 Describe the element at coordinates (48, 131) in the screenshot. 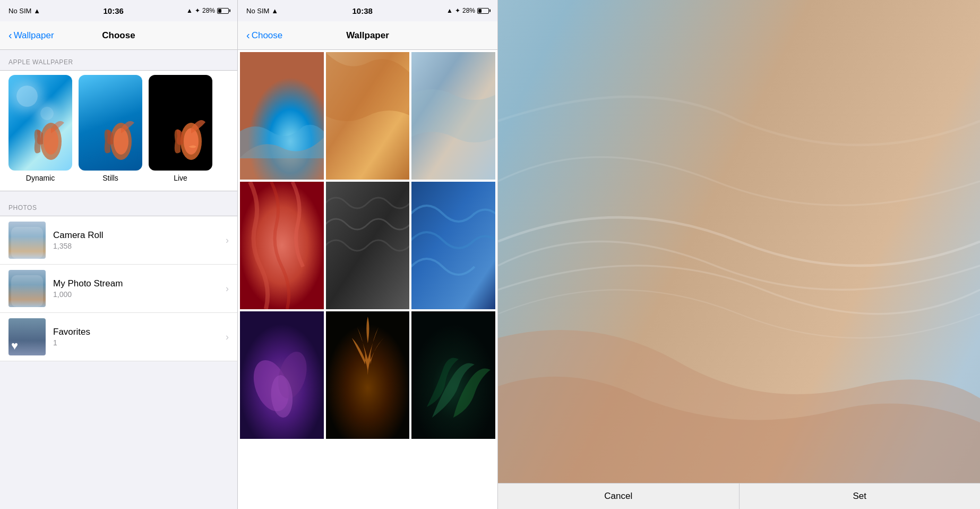

I see `fish-icon-dynamic` at that location.